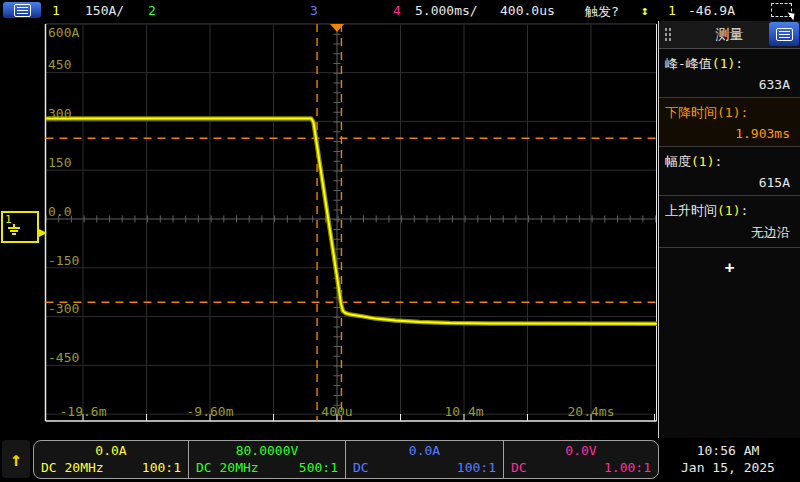 This screenshot has width=800, height=482. I want to click on screen-capture-icon, so click(782, 10).